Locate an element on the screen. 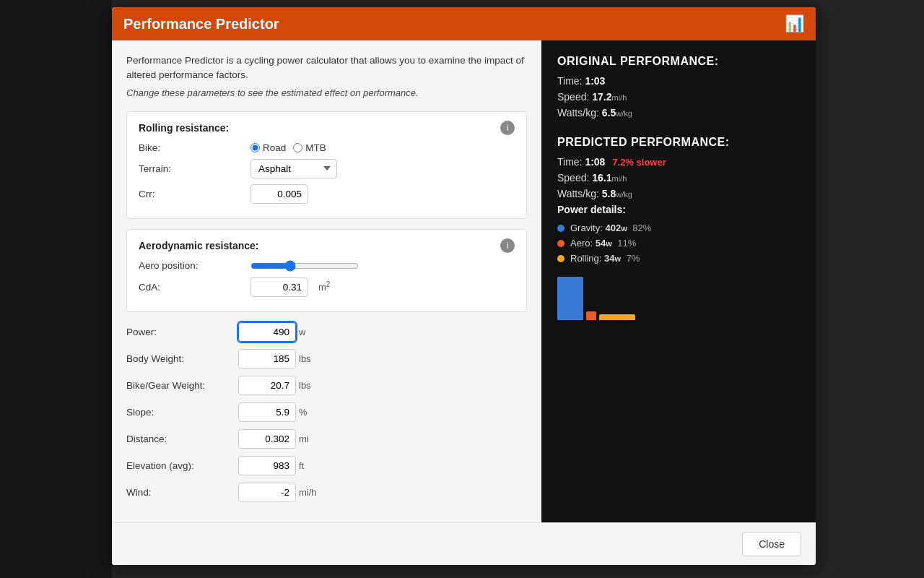 The height and width of the screenshot is (578, 924). wind-input is located at coordinates (267, 493).